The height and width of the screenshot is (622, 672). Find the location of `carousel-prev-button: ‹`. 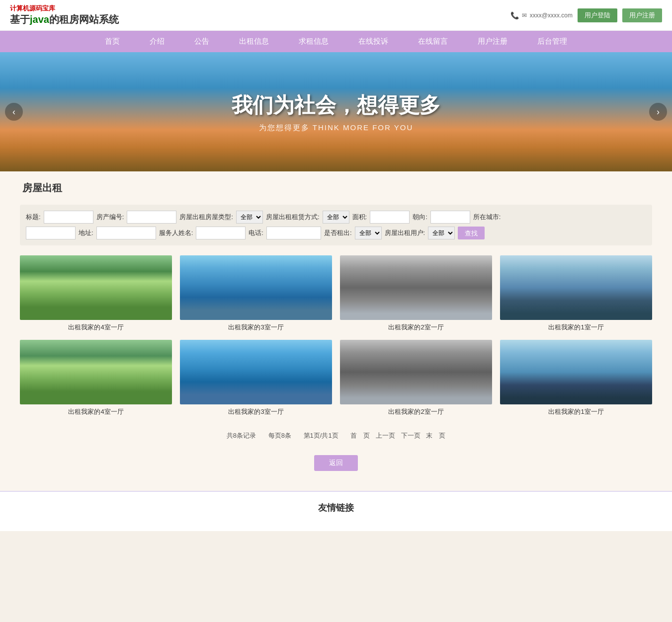

carousel-prev-button: ‹ is located at coordinates (14, 112).